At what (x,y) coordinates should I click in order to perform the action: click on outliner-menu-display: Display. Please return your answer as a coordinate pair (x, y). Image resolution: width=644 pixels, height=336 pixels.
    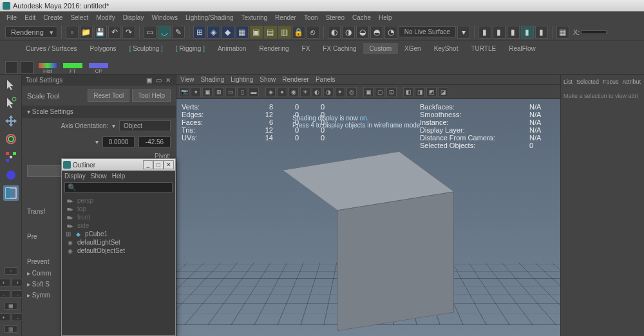
    Looking at the image, I should click on (75, 176).